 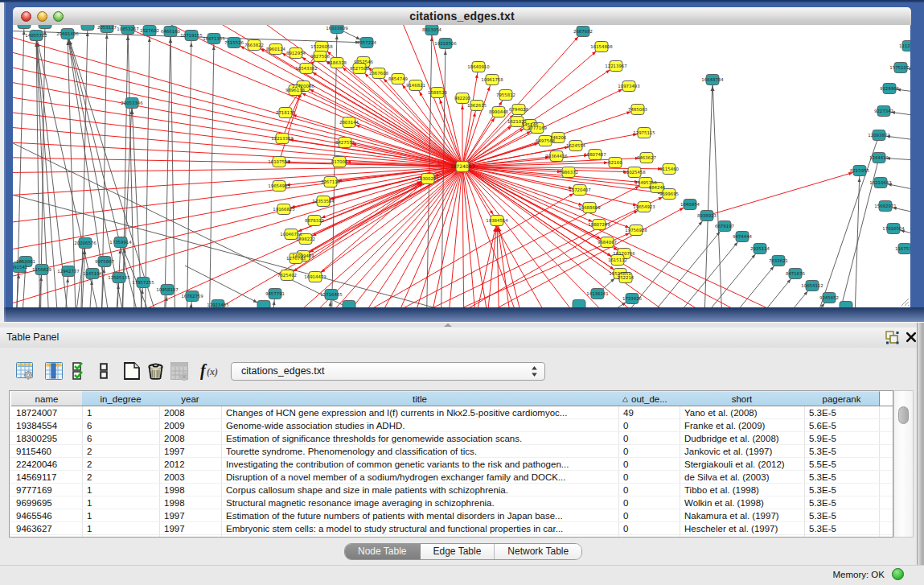 I want to click on cell-name: 18300295, so click(x=48, y=439).